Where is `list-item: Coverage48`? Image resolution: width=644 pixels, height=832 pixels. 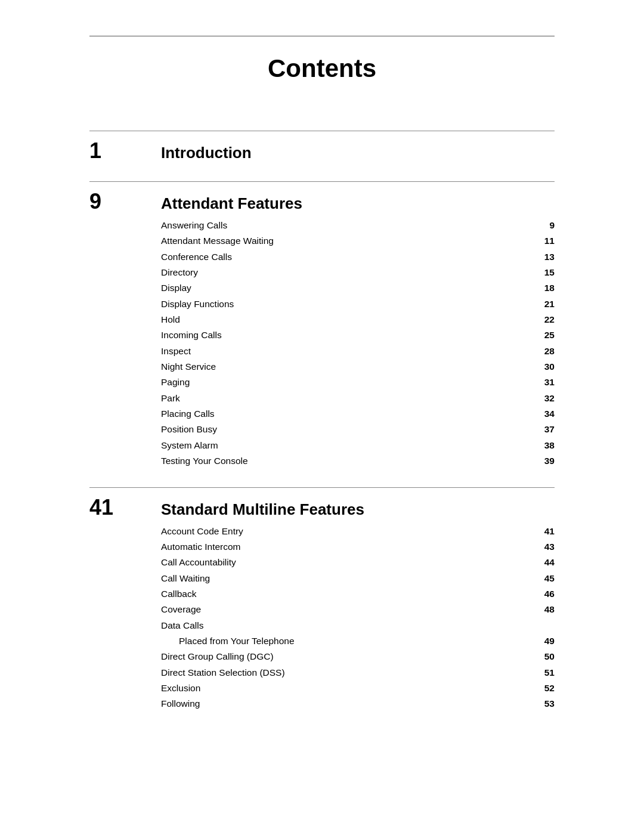
list-item: Coverage48 is located at coordinates (358, 610).